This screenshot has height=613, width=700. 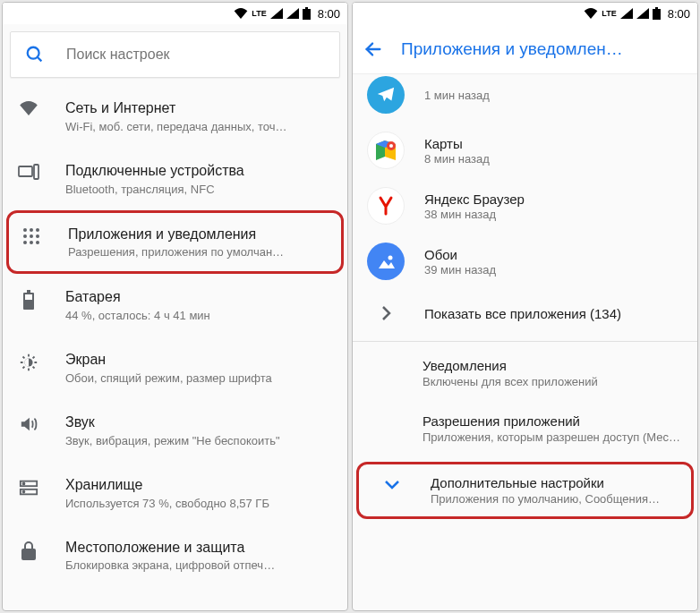 What do you see at coordinates (199, 234) in the screenshot?
I see `row-title: Приложения и уведомления` at bounding box center [199, 234].